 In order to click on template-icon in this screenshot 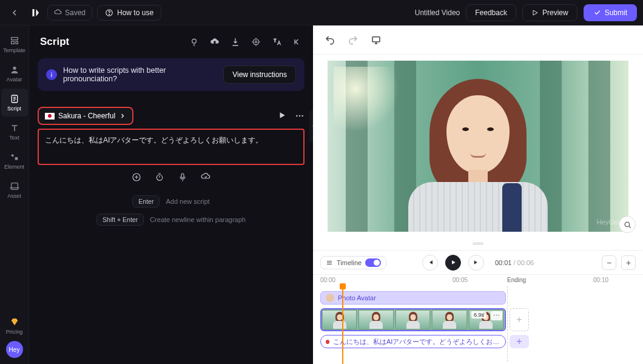, I will do `click(15, 41)`.